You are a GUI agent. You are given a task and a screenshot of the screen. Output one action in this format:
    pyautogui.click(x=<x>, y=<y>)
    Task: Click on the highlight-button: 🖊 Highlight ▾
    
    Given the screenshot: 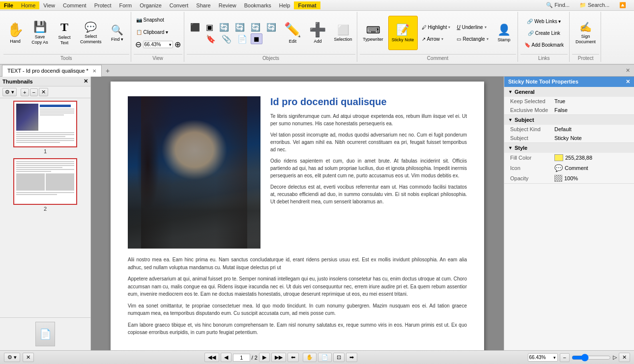 What is the action you would take?
    pyautogui.click(x=436, y=27)
    